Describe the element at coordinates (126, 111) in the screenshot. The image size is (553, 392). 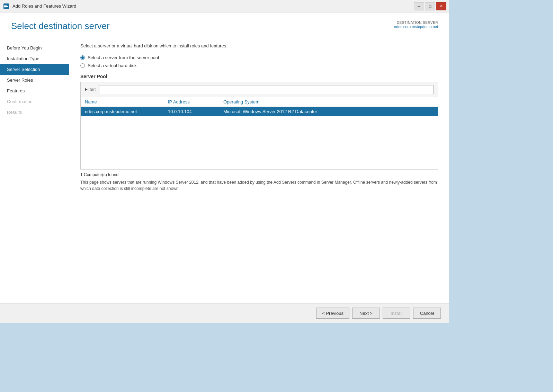
I see `row-name: ndes.corp.mstepdemo.net` at that location.